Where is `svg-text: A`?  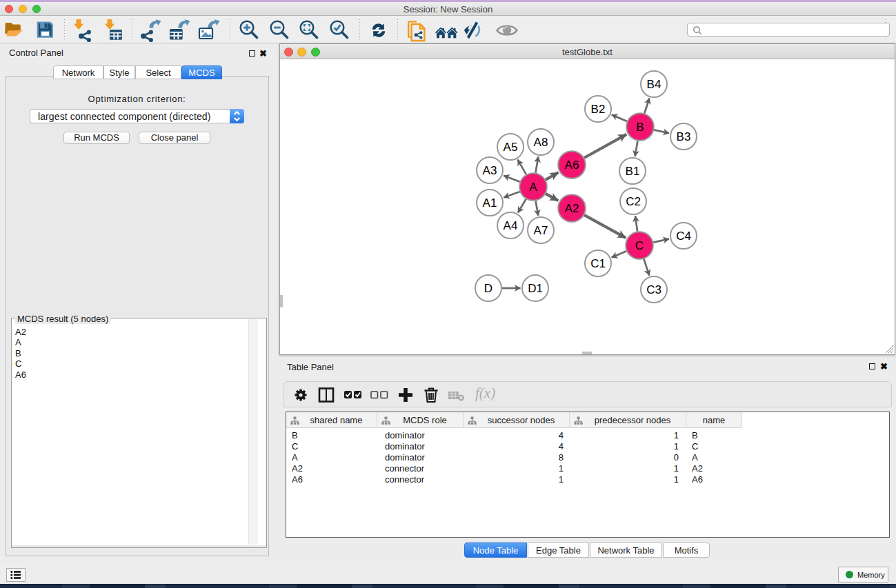 svg-text: A is located at coordinates (533, 187).